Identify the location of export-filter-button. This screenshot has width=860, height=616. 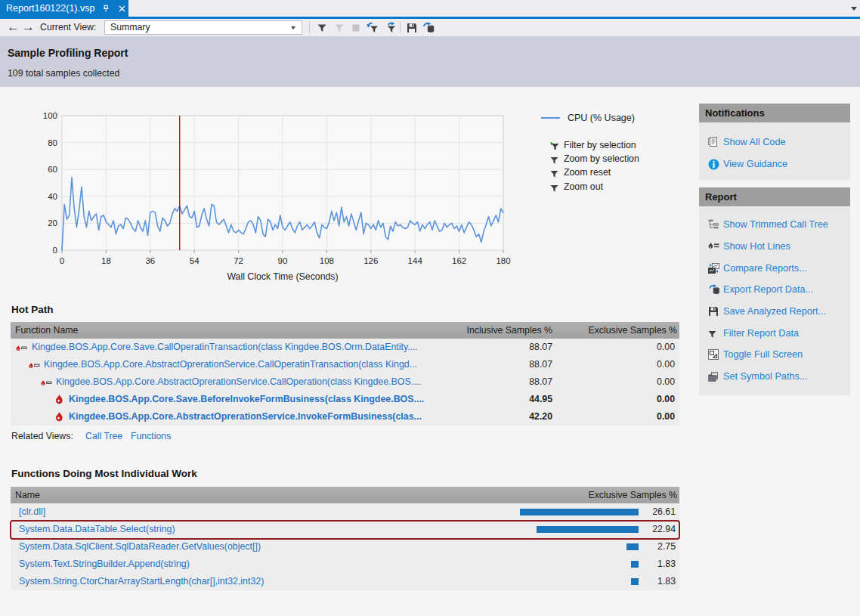
(390, 27).